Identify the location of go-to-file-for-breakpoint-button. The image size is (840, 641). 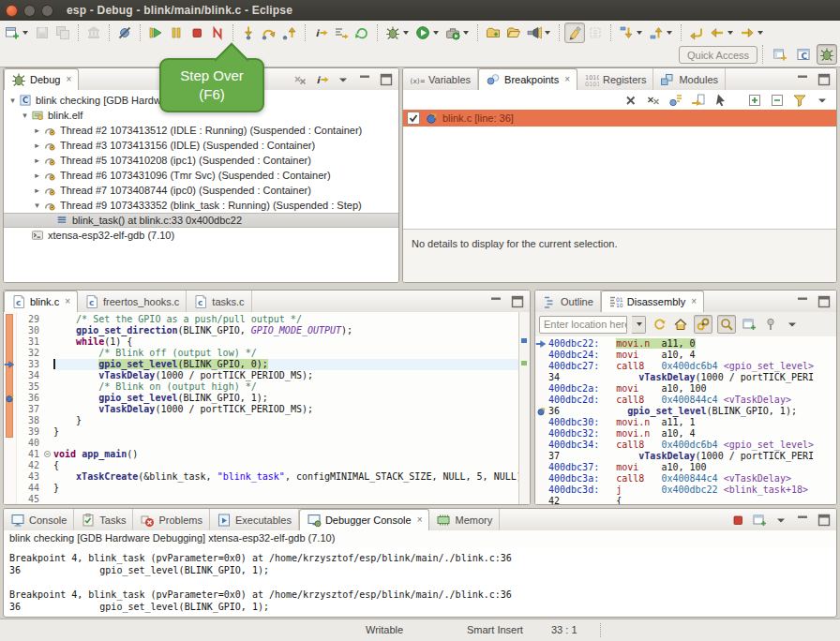
(698, 100).